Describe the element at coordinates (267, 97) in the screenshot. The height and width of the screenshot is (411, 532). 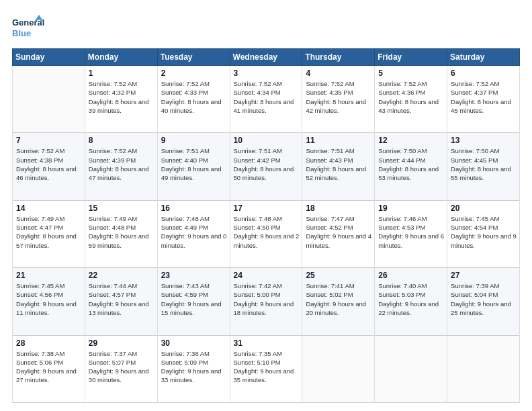
I see `day-info: Sunrise: 7:52 AMSunset: 4:34 PMDaylight:…` at that location.